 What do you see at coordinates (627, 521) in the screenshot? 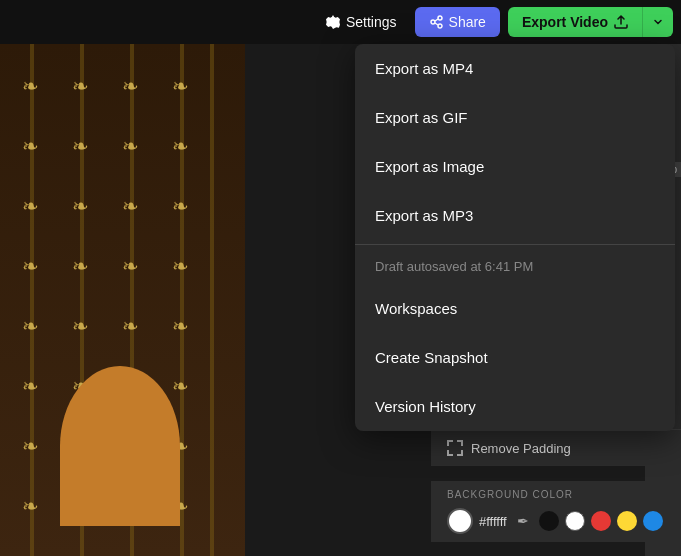
I see `color-option-yellow` at bounding box center [627, 521].